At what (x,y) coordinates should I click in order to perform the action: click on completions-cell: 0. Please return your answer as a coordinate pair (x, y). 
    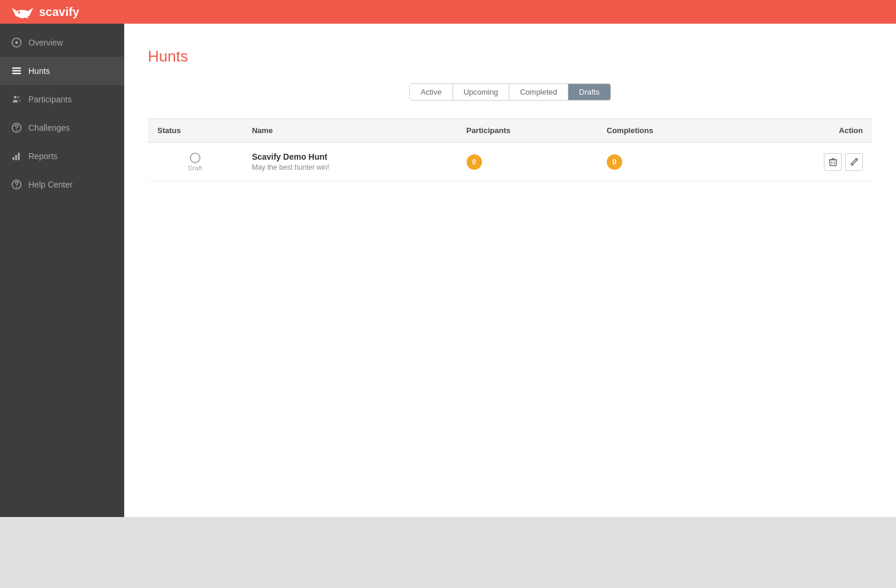
    Looking at the image, I should click on (671, 162).